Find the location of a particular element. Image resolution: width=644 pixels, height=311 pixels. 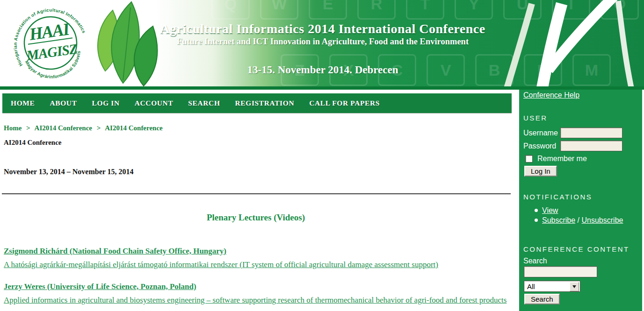

breadcrumb-conference-link: AI2014 Conference is located at coordinates (64, 128).